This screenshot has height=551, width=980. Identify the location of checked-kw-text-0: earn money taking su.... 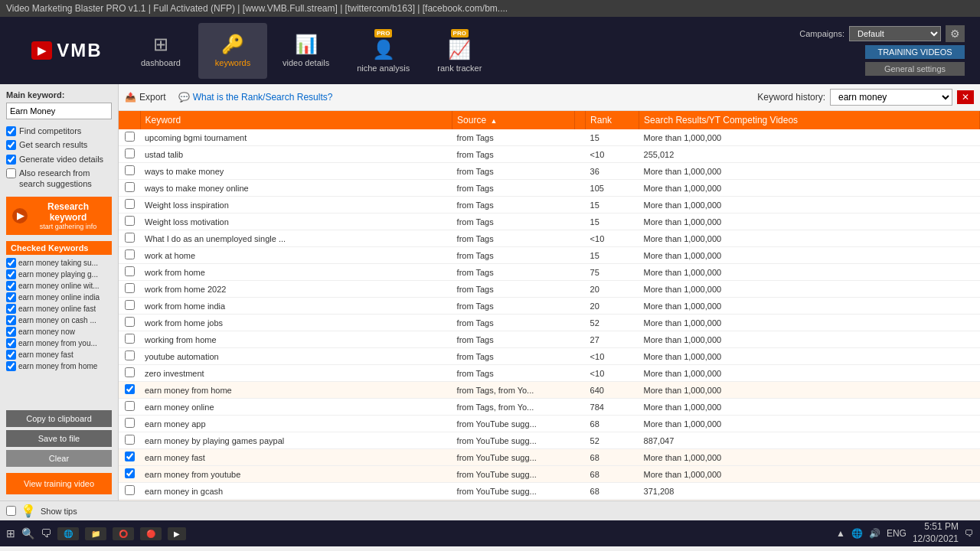
(58, 263).